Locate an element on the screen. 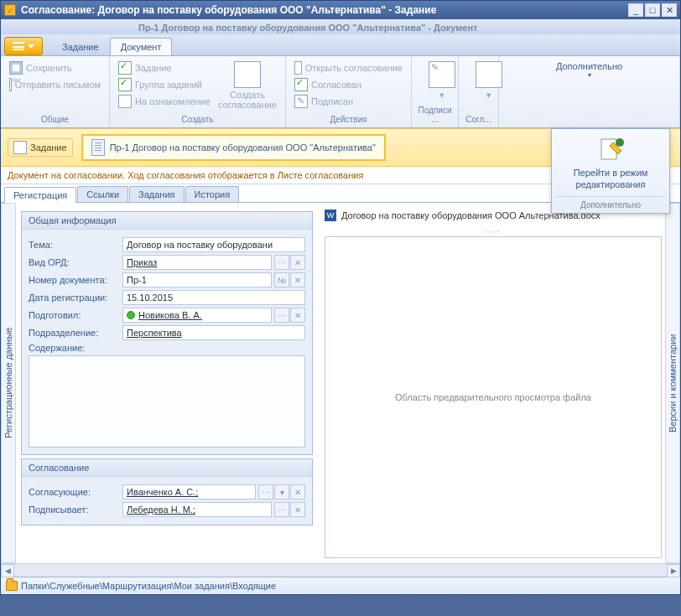 This screenshot has width=681, height=616. maximize-button: □ is located at coordinates (652, 10).